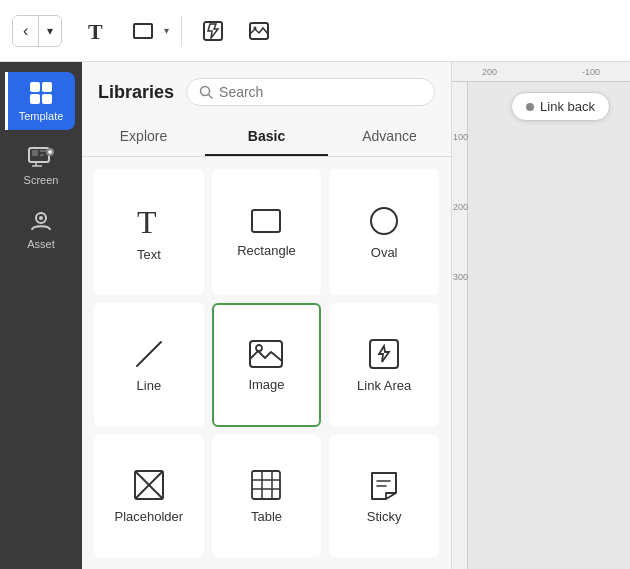  I want to click on grid-item-table-label: Table, so click(266, 516).